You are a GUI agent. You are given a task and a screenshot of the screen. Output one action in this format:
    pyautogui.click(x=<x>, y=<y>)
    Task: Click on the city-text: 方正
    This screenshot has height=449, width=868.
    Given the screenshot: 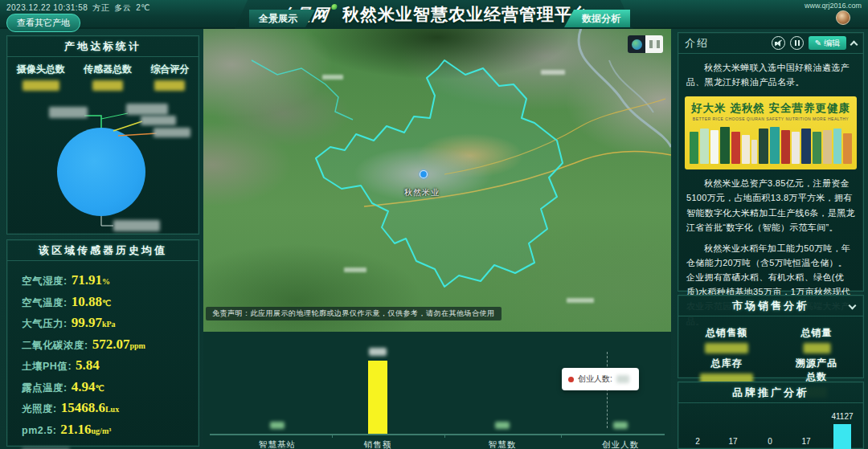 What is the action you would take?
    pyautogui.click(x=101, y=8)
    